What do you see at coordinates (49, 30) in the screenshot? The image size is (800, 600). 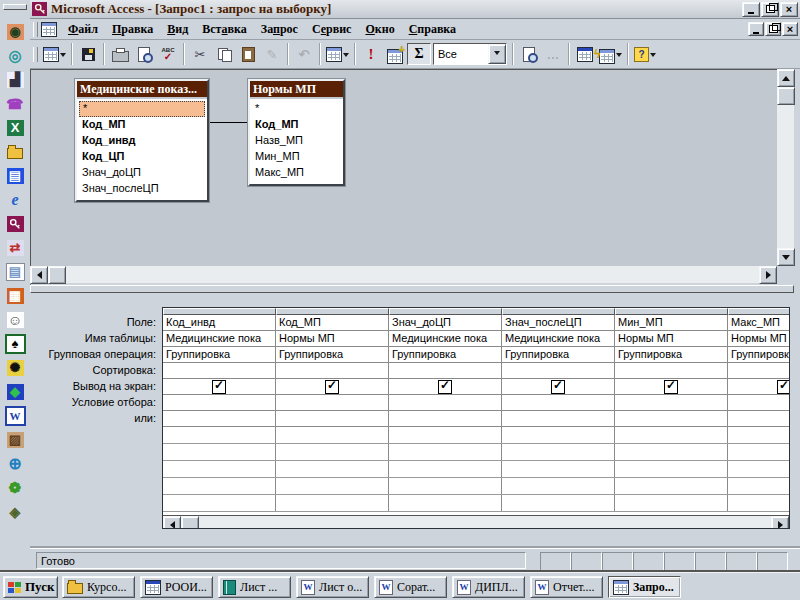 I see `child-window-icon` at bounding box center [49, 30].